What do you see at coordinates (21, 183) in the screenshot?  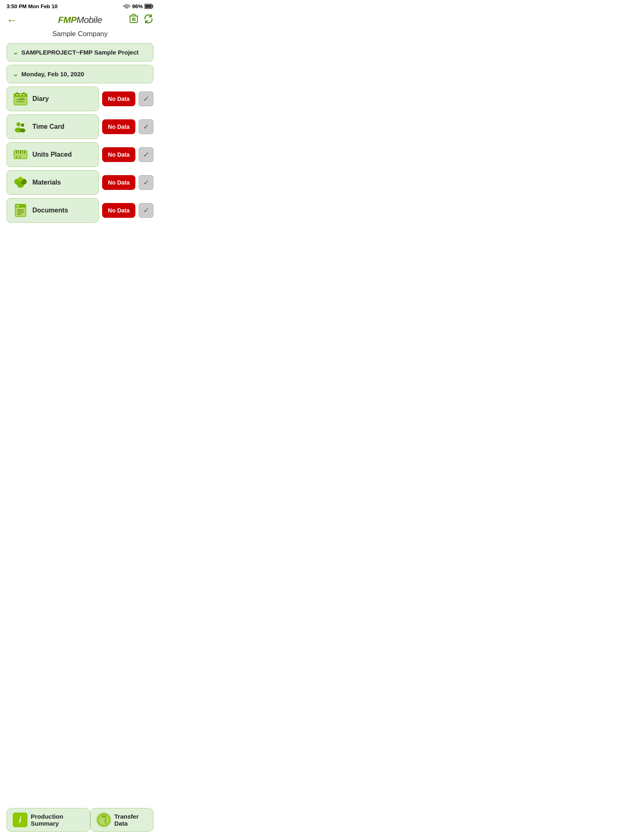 I see `materials-icon` at bounding box center [21, 183].